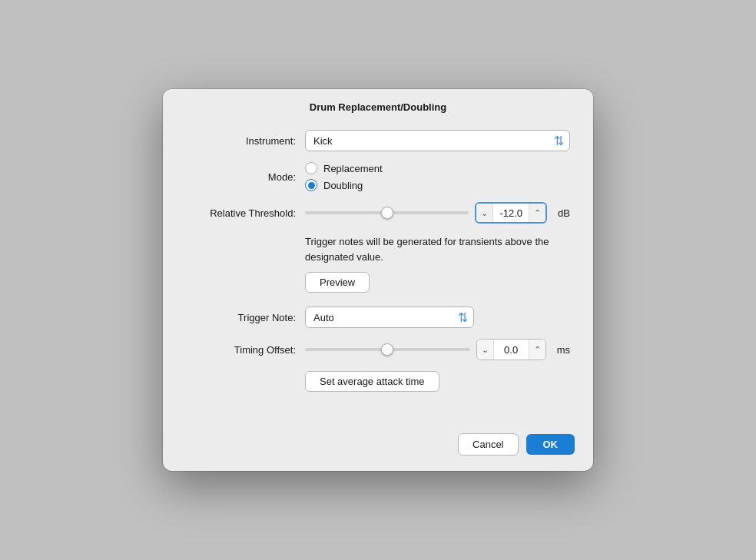 This screenshot has width=756, height=560. What do you see at coordinates (486, 350) in the screenshot?
I see `timing-offset-decrement-button: ⌄` at bounding box center [486, 350].